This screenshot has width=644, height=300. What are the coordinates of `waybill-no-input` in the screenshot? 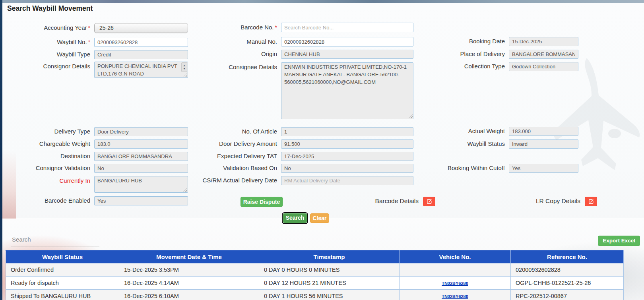 It's located at (141, 42).